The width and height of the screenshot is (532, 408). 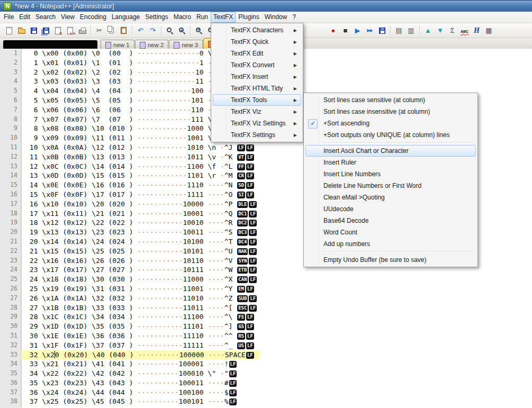 What do you see at coordinates (11, 167) in the screenshot?
I see `line-number: 13` at bounding box center [11, 167].